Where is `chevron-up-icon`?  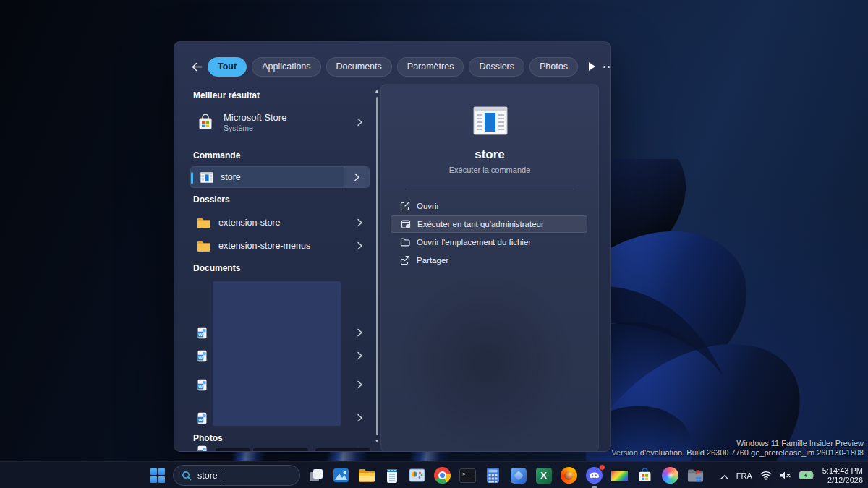 chevron-up-icon is located at coordinates (725, 477).